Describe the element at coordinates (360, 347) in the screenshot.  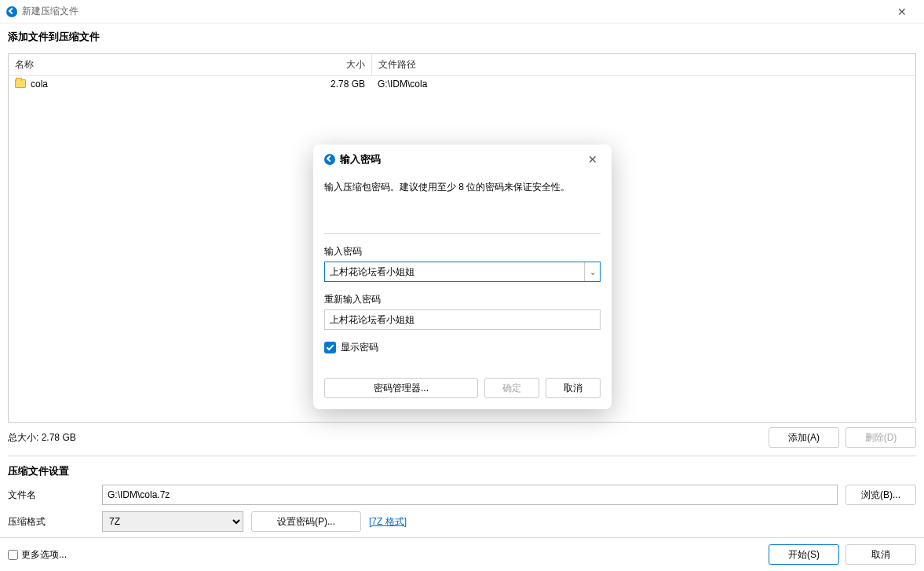
I see `show-password-label: 显示密码` at that location.